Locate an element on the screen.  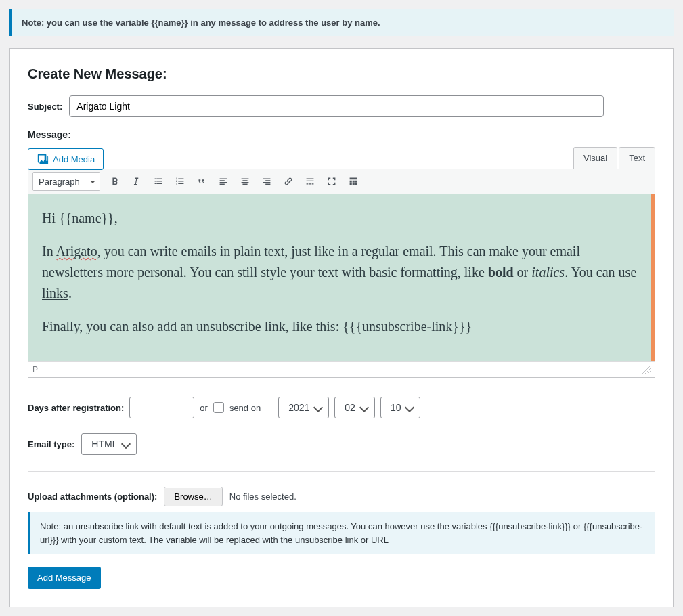
email-type-select: HTML is located at coordinates (109, 444).